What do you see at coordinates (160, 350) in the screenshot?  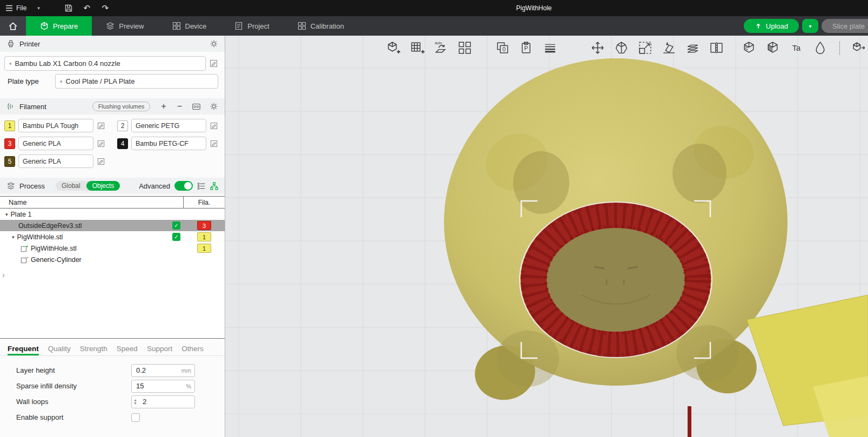 I see `tab-support: Support` at bounding box center [160, 350].